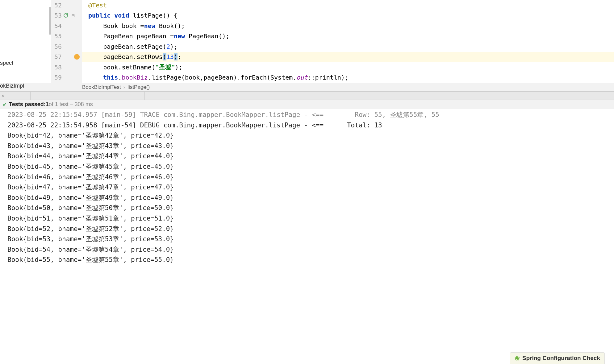  Describe the element at coordinates (307, 219) in the screenshot. I see `console-line: Book{bid=51, bname='圣墟第51章', price=51.0}` at that location.